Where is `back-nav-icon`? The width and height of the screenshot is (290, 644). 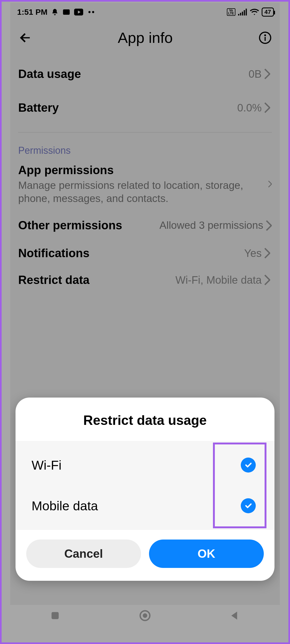
back-nav-icon is located at coordinates (235, 616).